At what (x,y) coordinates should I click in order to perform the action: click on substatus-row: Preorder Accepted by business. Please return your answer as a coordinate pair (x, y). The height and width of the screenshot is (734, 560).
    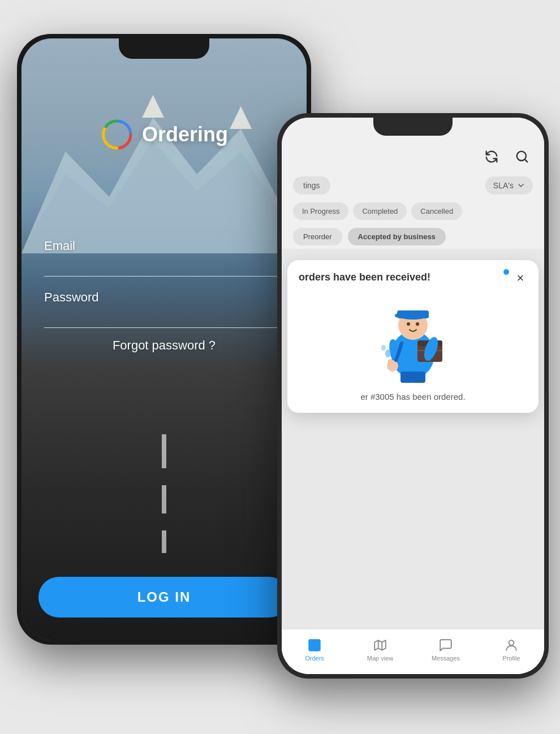
    Looking at the image, I should click on (413, 236).